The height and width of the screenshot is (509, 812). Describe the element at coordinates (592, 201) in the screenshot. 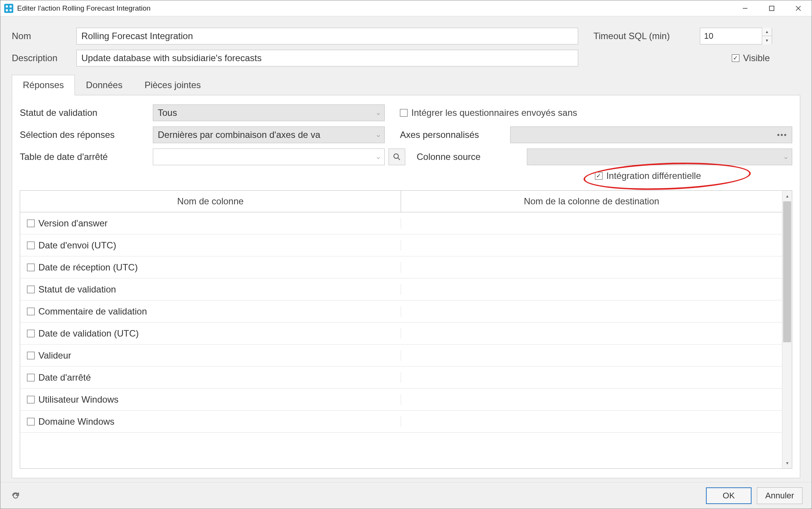

I see `table-header-destname: Nom de la colonne de destination` at that location.